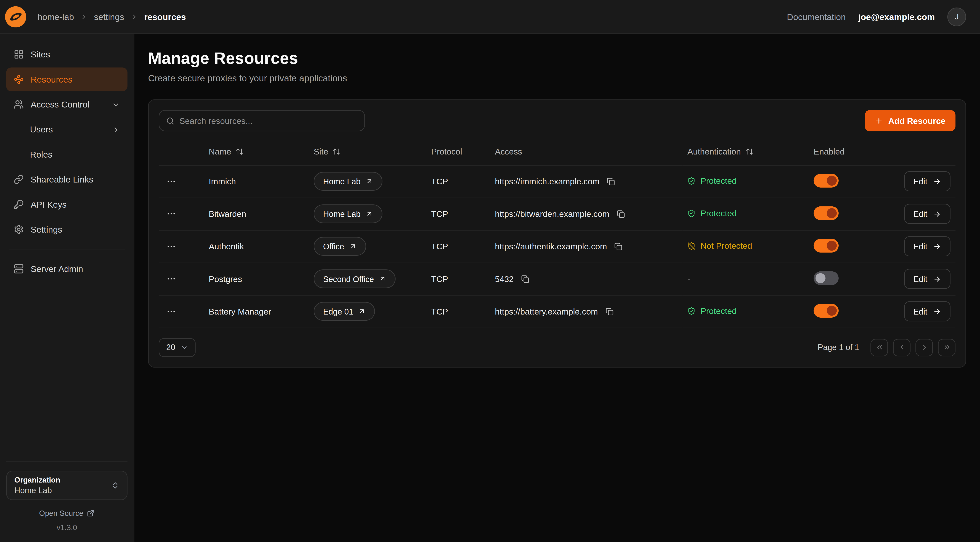 The image size is (980, 542). What do you see at coordinates (816, 17) in the screenshot?
I see `documentation-link: Documentation` at bounding box center [816, 17].